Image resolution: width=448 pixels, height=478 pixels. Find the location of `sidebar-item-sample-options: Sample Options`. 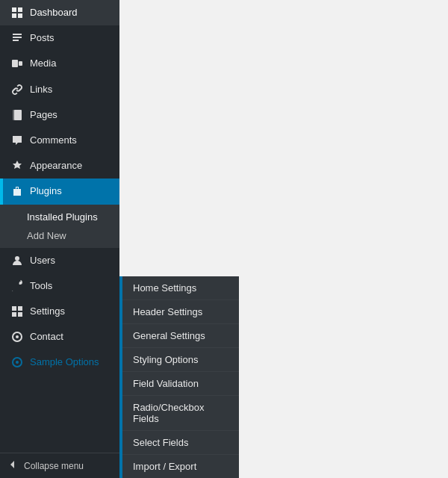

sidebar-item-sample-options: Sample Options is located at coordinates (60, 362).